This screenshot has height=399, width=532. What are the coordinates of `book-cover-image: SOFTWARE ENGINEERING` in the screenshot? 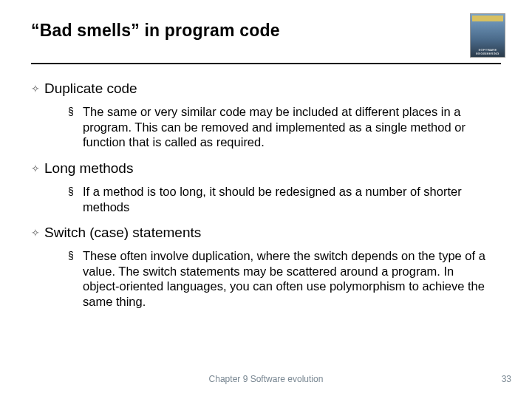 It's located at (488, 35).